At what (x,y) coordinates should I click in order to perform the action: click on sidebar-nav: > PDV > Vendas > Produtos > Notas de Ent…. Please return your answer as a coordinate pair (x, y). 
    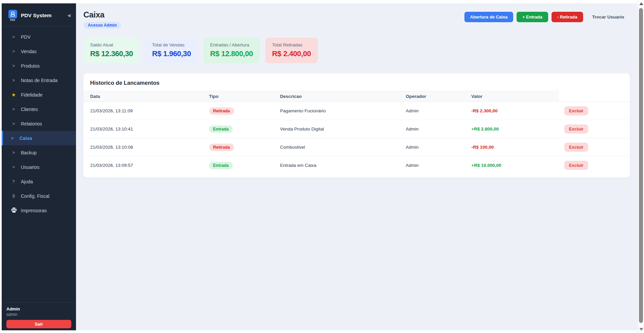
    Looking at the image, I should click on (39, 164).